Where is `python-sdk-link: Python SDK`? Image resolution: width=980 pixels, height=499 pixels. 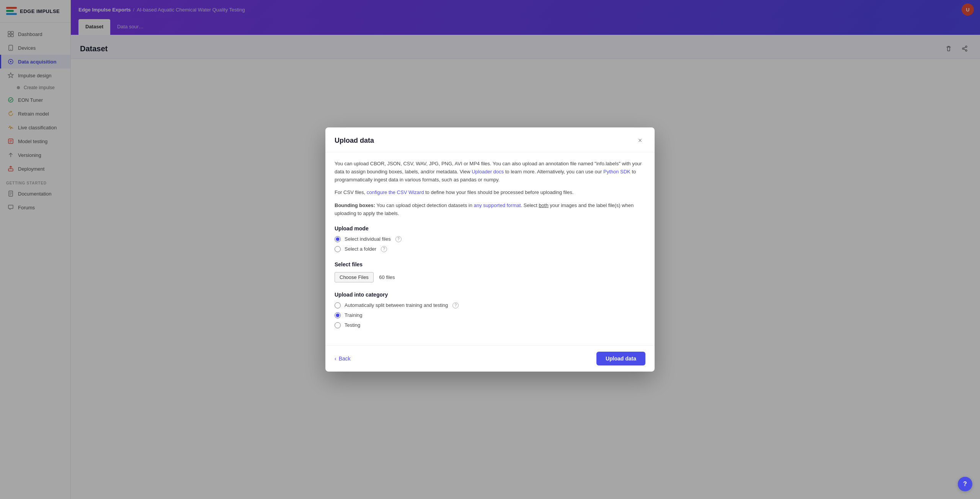 python-sdk-link: Python SDK is located at coordinates (617, 171).